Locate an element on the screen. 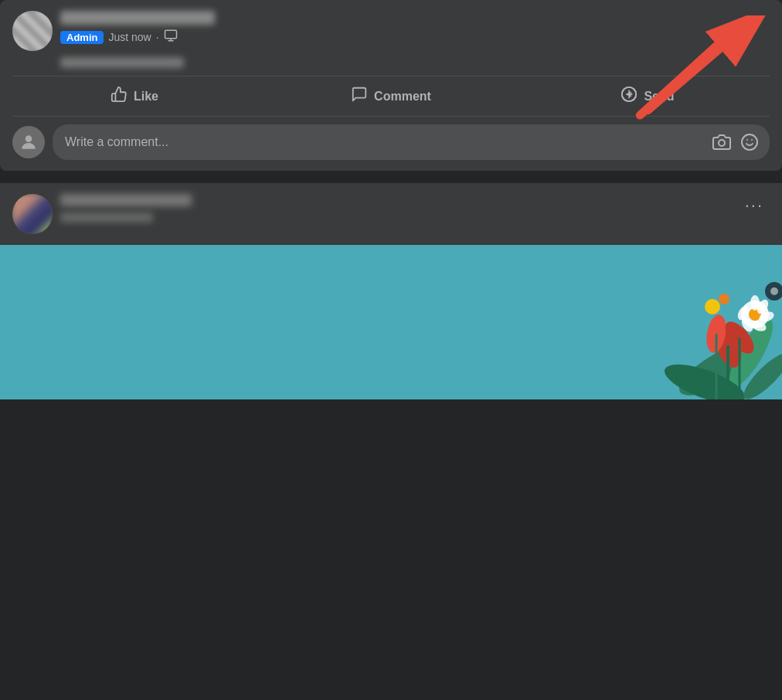 Image resolution: width=782 pixels, height=700 pixels. commenter-avatar is located at coordinates (29, 142).